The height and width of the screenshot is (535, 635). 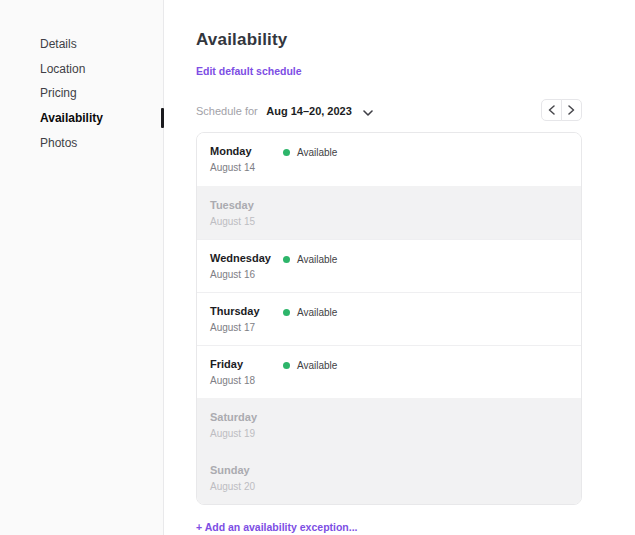 What do you see at coordinates (246, 380) in the screenshot?
I see `day-date: August 18` at bounding box center [246, 380].